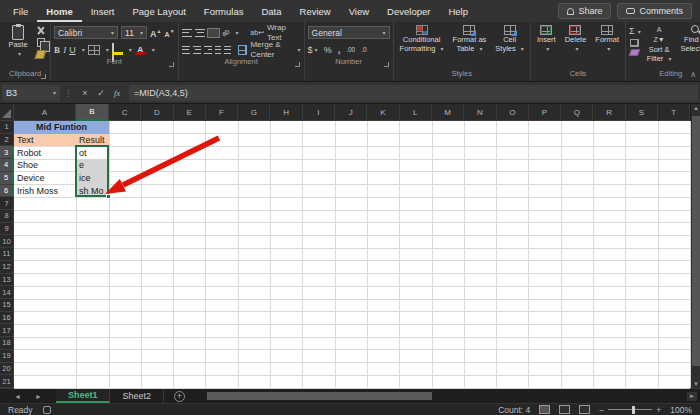 The width and height of the screenshot is (700, 415). Describe the element at coordinates (416, 112) in the screenshot. I see `column-header-L: L` at that location.